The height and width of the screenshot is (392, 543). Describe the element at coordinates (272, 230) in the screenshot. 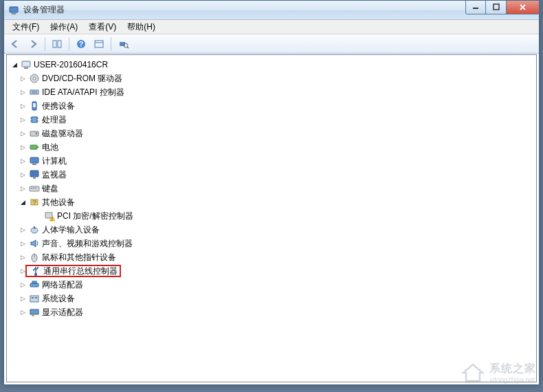

I see `tree-node: ▷人体学输入设备` at that location.